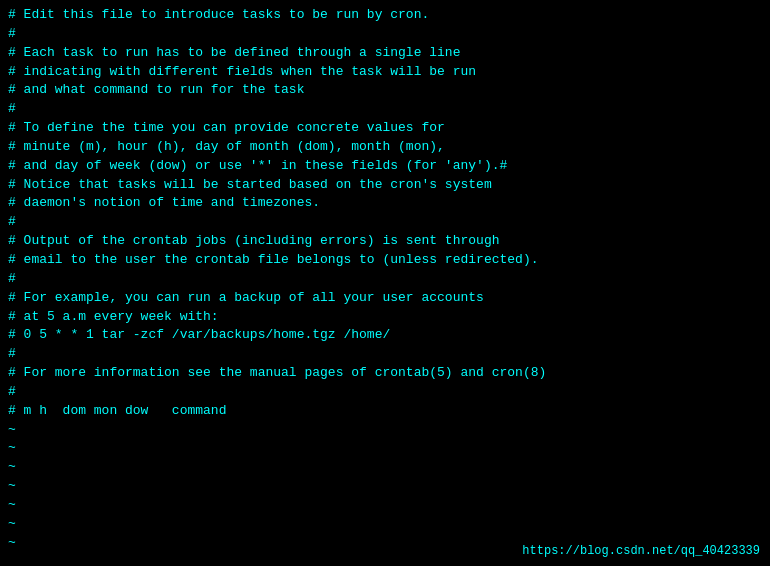  Describe the element at coordinates (385, 186) in the screenshot. I see `terminal-line: # Notice that tasks will be started base…` at that location.